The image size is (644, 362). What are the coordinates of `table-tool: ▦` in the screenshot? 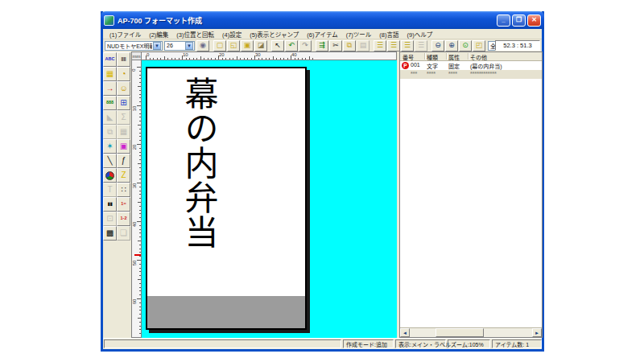 It's located at (124, 132).